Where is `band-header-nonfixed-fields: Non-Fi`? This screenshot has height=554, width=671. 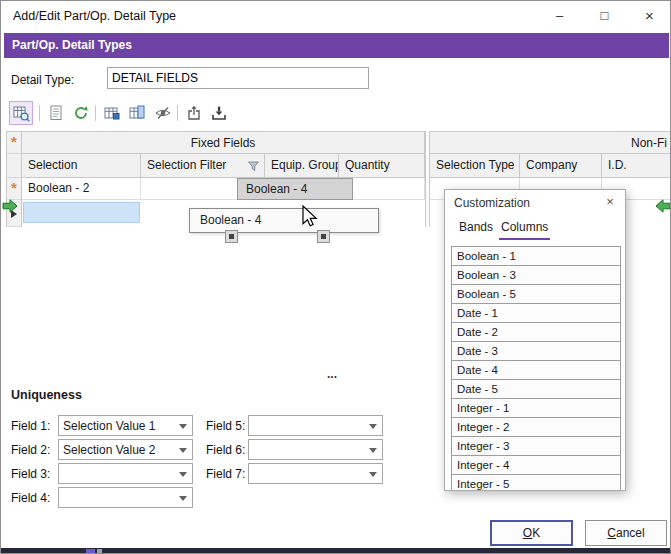
band-header-nonfixed-fields: Non-Fi is located at coordinates (550, 142).